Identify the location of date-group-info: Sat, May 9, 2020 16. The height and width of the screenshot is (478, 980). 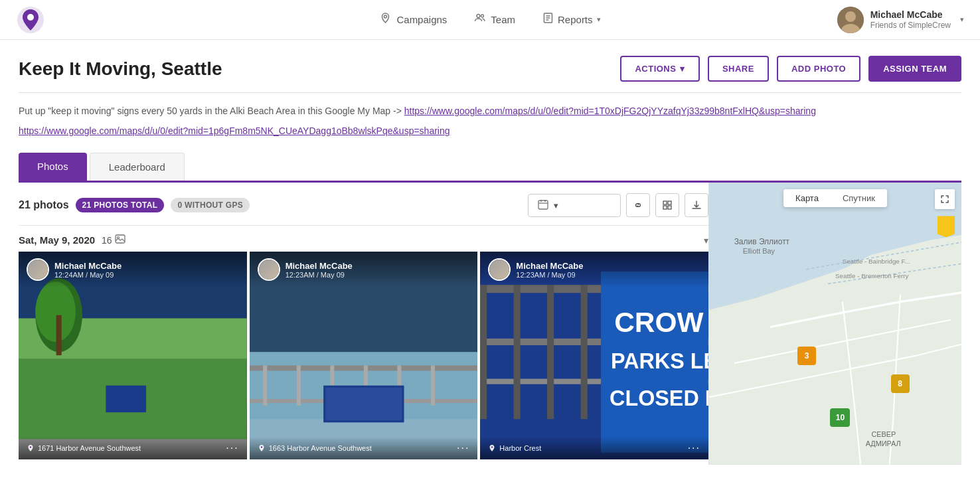
(72, 240).